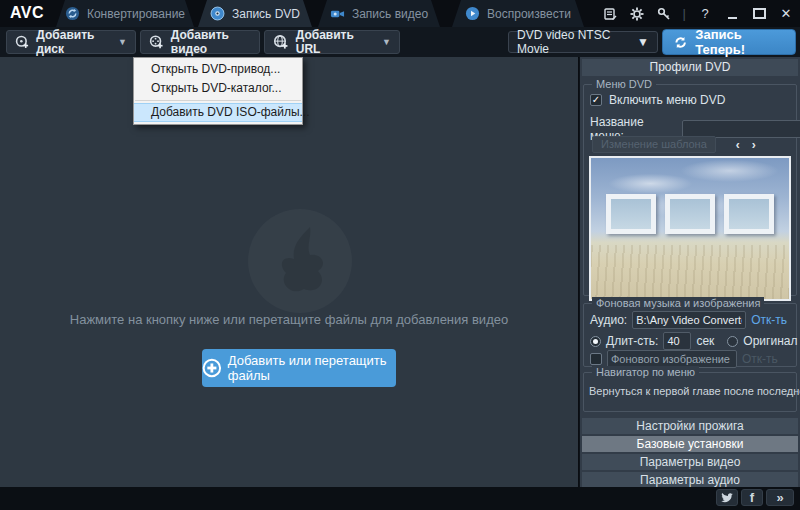 The image size is (800, 510). I want to click on maximize-icon, so click(760, 14).